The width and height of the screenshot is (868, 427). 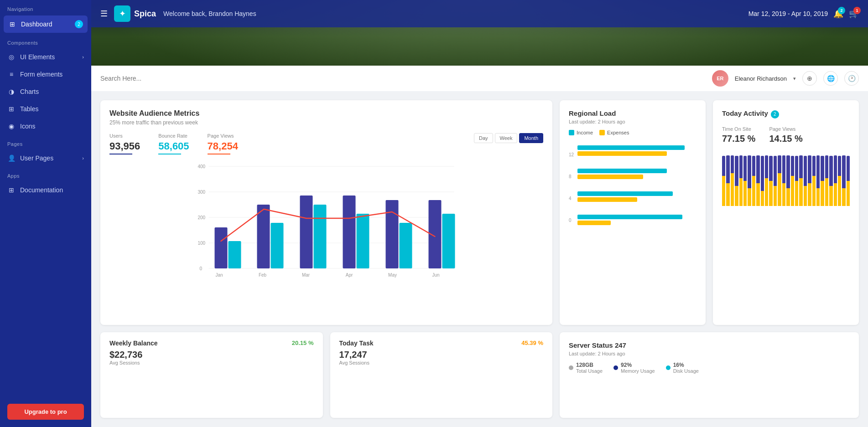 I want to click on date-range: Mar 12, 2019 - Apr 10, 2019, so click(x=788, y=14).